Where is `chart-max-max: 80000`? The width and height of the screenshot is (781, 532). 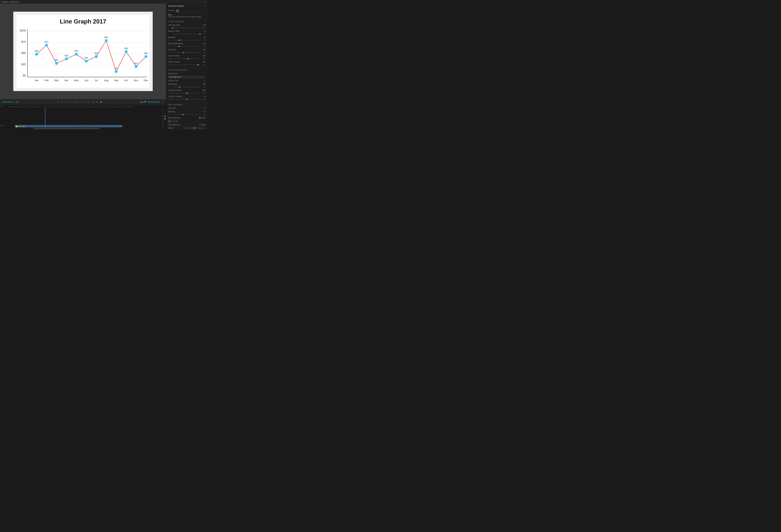
chart-max-max: 80000 is located at coordinates (203, 28).